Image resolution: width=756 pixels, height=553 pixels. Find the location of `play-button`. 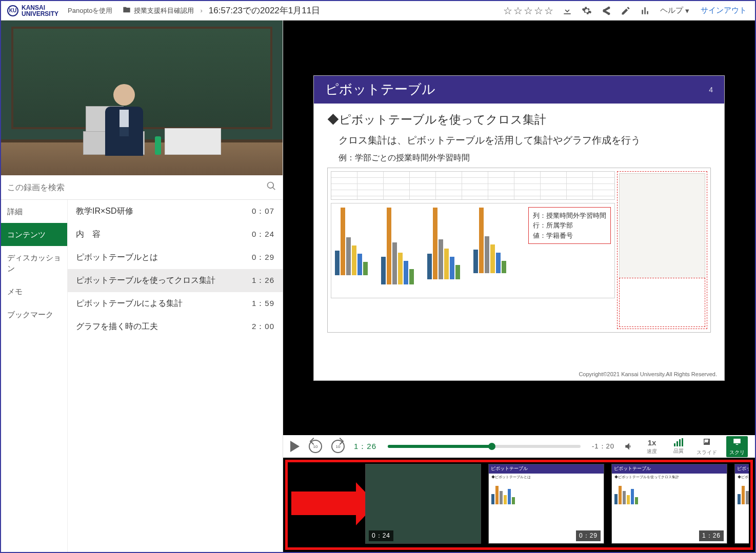

play-button is located at coordinates (295, 446).